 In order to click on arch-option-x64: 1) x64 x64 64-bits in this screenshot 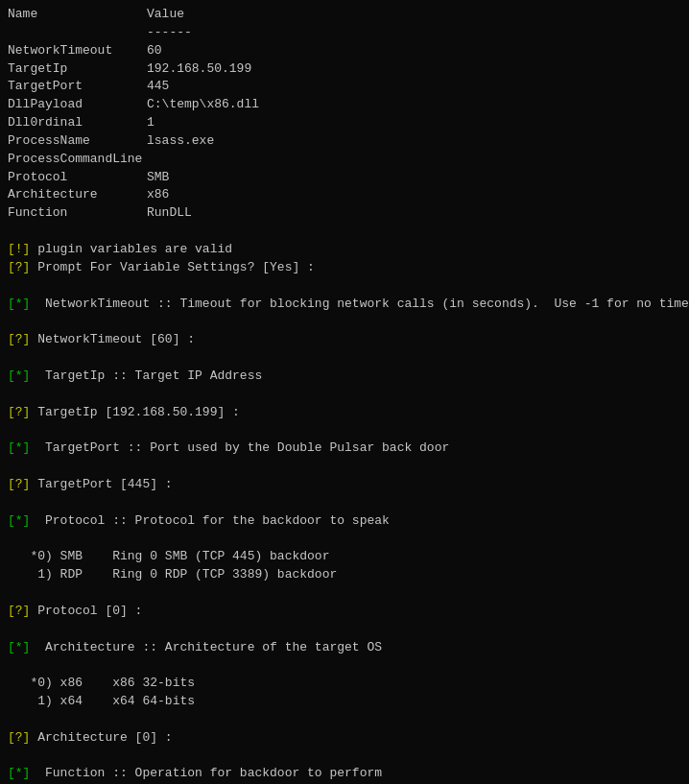, I will do `click(344, 702)`.